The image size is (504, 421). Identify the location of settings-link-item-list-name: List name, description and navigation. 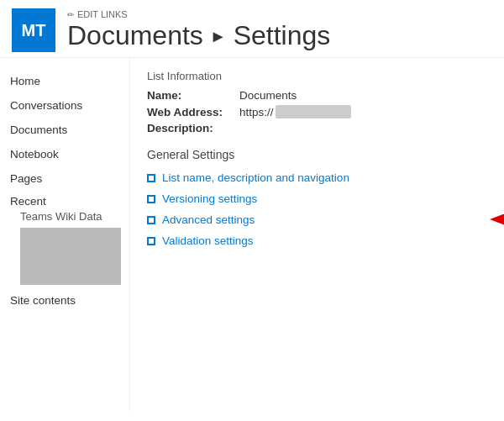
(318, 178).